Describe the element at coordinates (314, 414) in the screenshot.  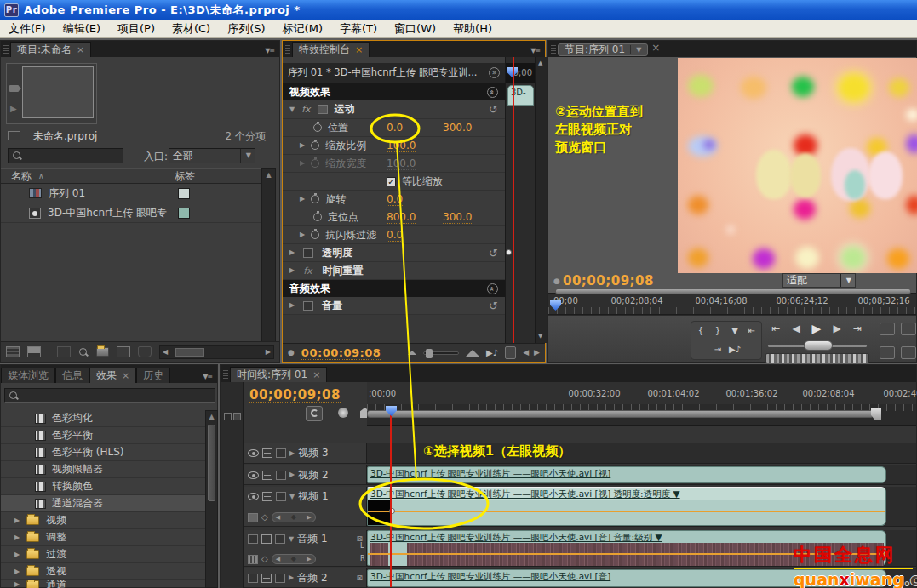
I see `snap-button` at that location.